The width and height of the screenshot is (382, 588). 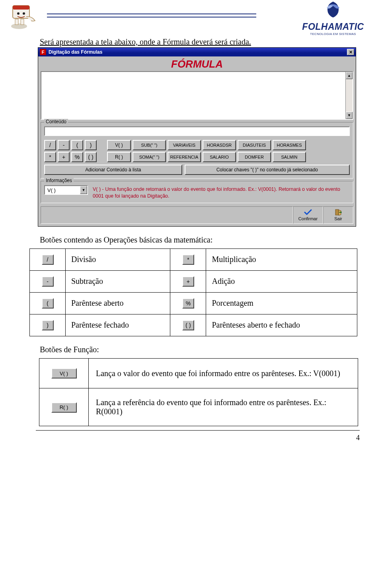 I want to click on explain-percent-icon: %, so click(x=188, y=303).